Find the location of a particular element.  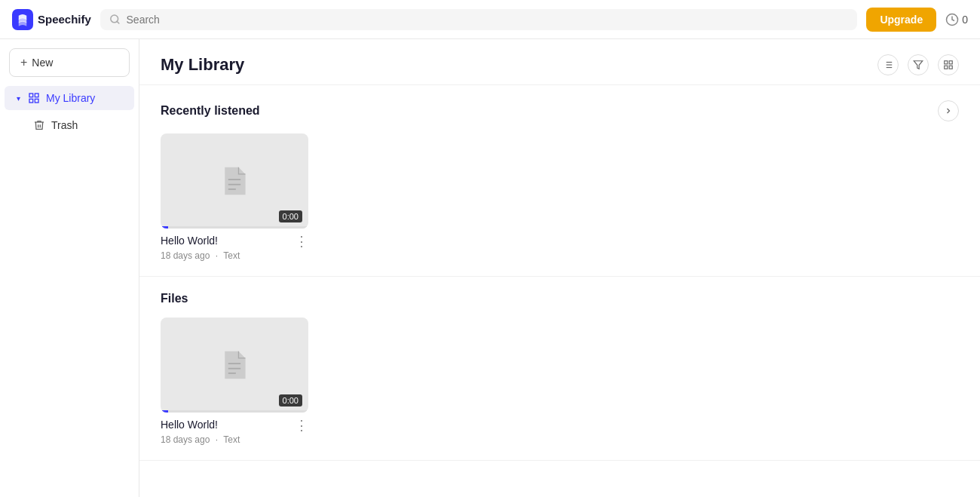

page-title: My Library is located at coordinates (202, 65).